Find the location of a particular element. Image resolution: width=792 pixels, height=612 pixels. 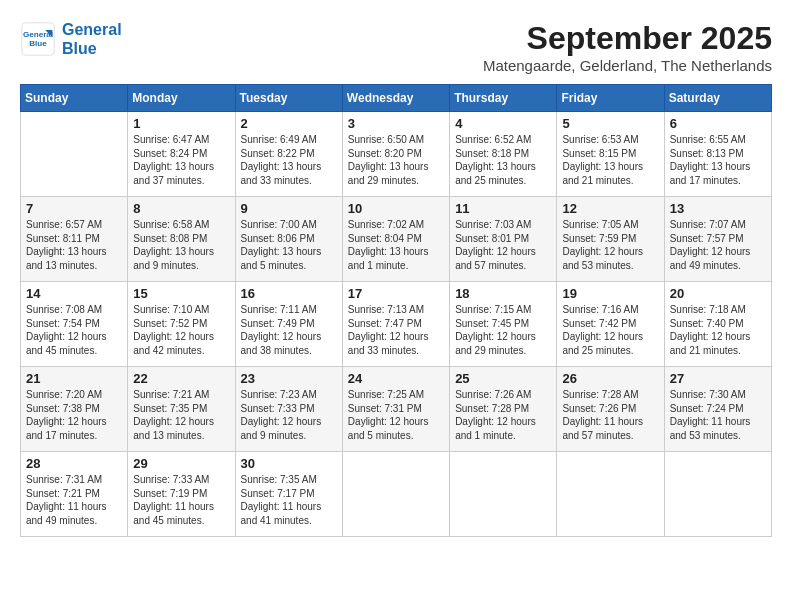

day-info: Sunrise: 6:58 AM Sunset: 8:08 PM Dayligh… is located at coordinates (181, 245).